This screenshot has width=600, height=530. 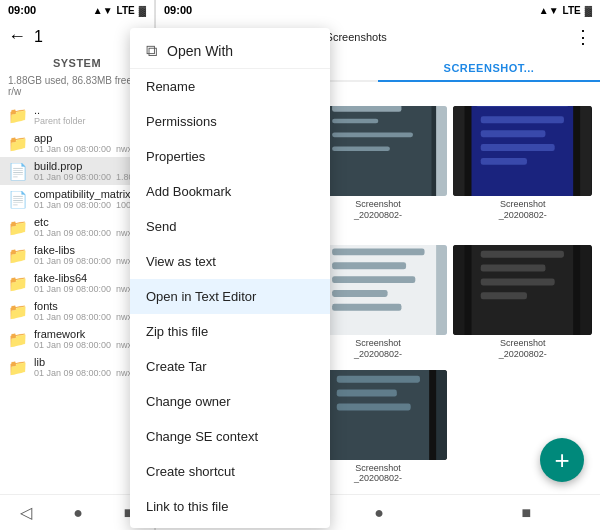 I want to click on right-battery-icon: ▓, so click(x=588, y=10).